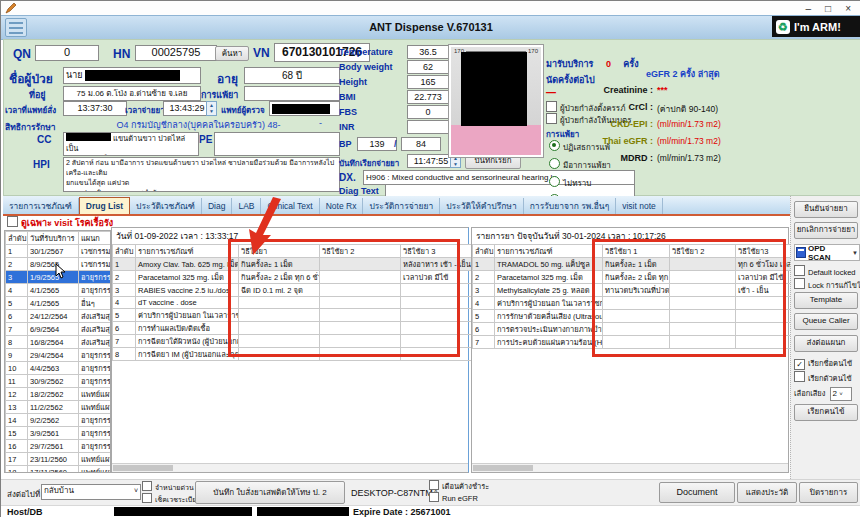 The width and height of the screenshot is (860, 517). I want to click on table-cell: 17/11/2560, so click(54, 470).